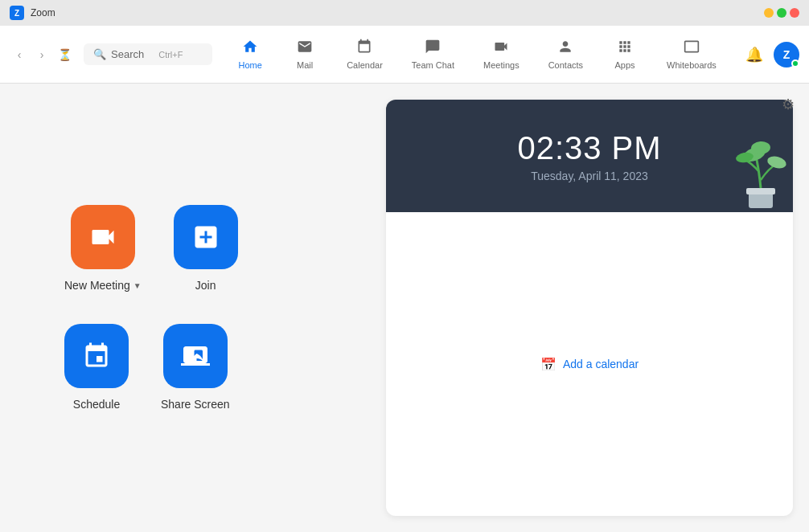  I want to click on back-icon: ‹, so click(19, 55).